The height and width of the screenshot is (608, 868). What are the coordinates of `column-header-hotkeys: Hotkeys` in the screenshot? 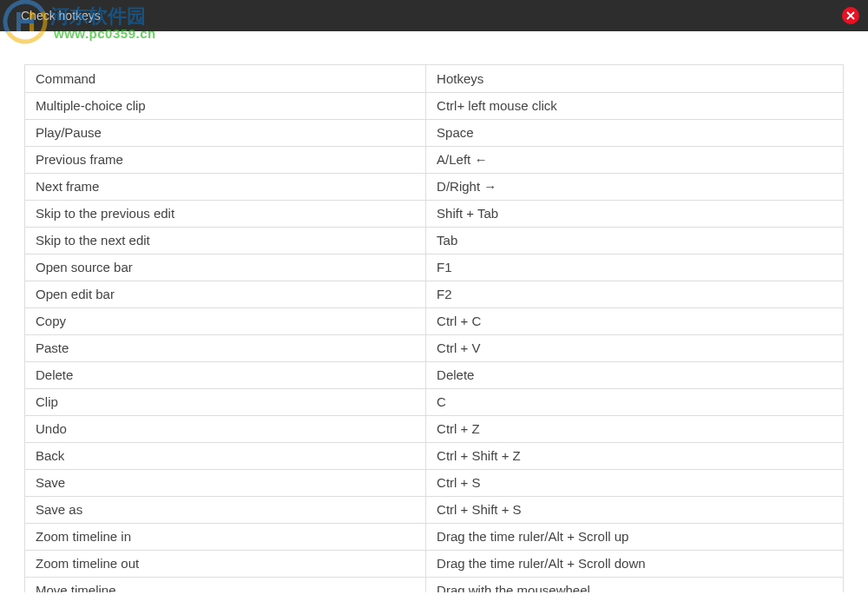 It's located at (635, 78).